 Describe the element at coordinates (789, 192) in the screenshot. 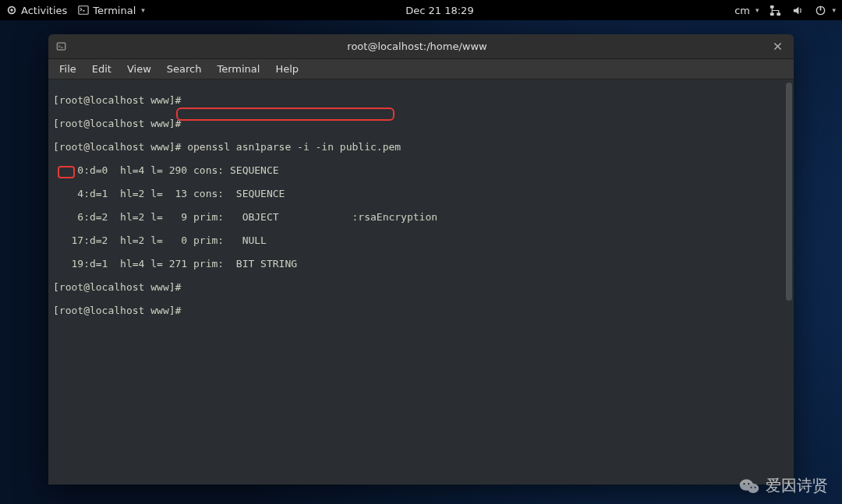

I see `terminal-scrollbar` at that location.